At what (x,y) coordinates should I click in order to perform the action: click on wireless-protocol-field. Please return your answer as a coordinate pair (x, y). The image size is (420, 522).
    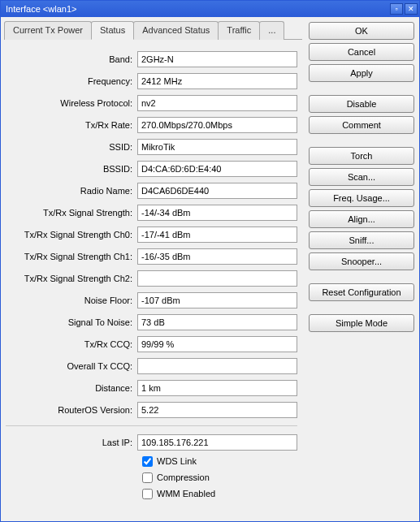
    Looking at the image, I should click on (218, 103).